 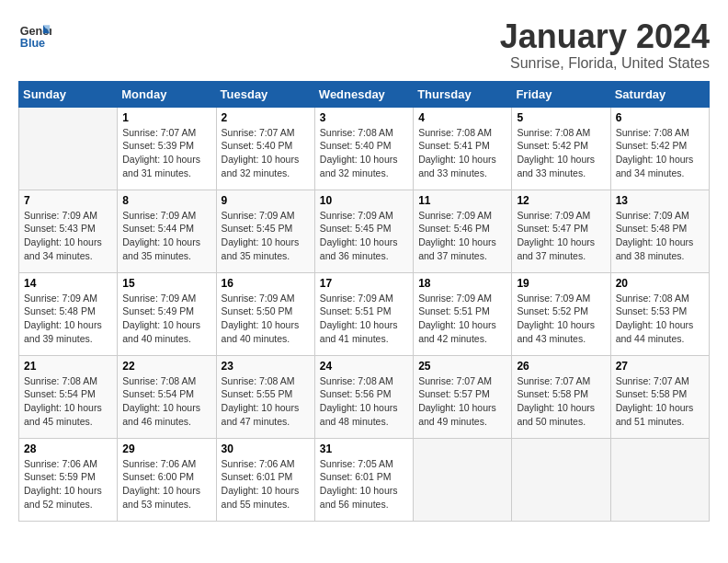 I want to click on calendar-cell: 9Sunrise: 7:09 AM Sunset: 5:45 PM Daylig…, so click(x=265, y=231).